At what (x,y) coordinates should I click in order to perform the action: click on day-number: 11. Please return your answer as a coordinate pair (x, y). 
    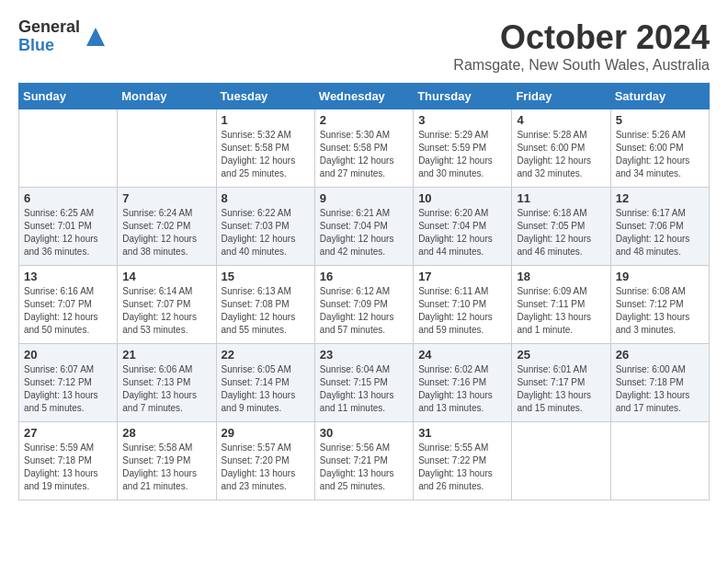
    Looking at the image, I should click on (561, 199).